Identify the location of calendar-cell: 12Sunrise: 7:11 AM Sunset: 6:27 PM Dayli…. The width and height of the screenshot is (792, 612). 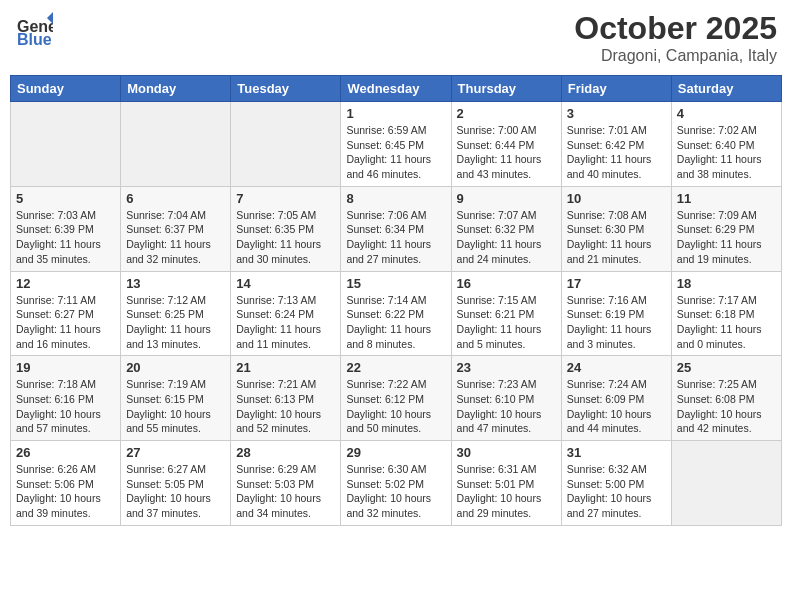
(66, 314).